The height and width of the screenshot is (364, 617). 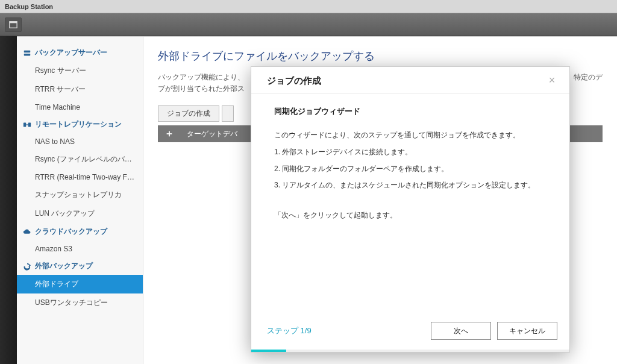 I want to click on wizard-subtitle: 同期化ジョブウィザード, so click(x=413, y=111).